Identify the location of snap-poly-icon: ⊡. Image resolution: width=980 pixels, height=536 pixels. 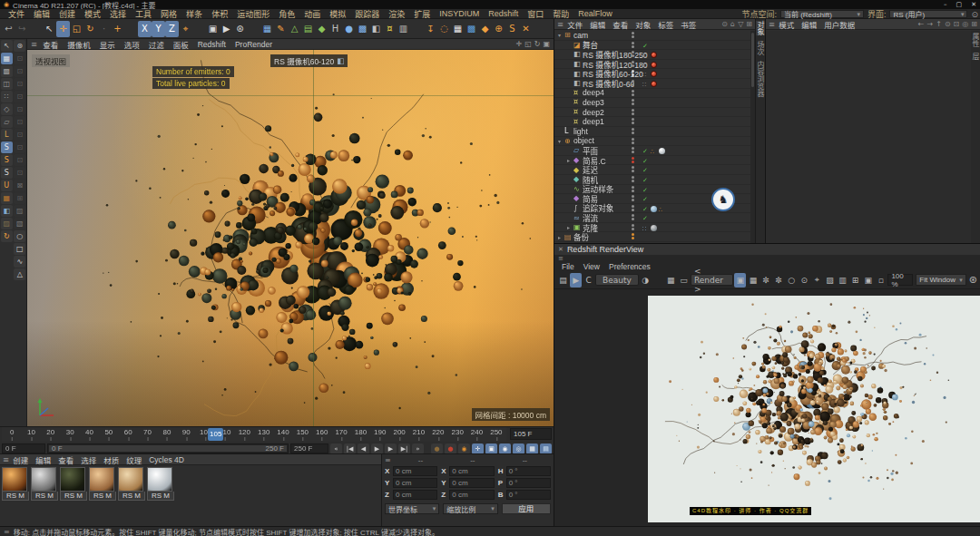
(20, 109).